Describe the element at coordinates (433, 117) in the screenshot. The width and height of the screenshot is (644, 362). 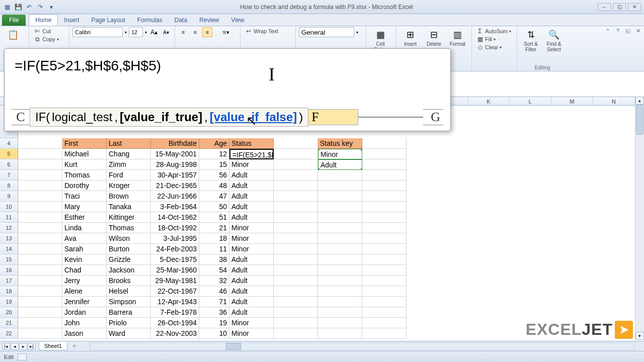
I see `column-g-header: G` at that location.